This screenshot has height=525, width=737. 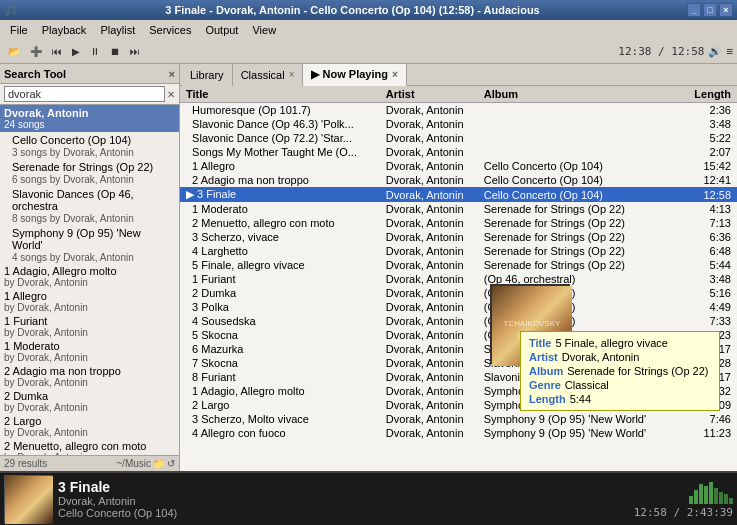 I want to click on track-title: 3 Polka, so click(x=280, y=307).